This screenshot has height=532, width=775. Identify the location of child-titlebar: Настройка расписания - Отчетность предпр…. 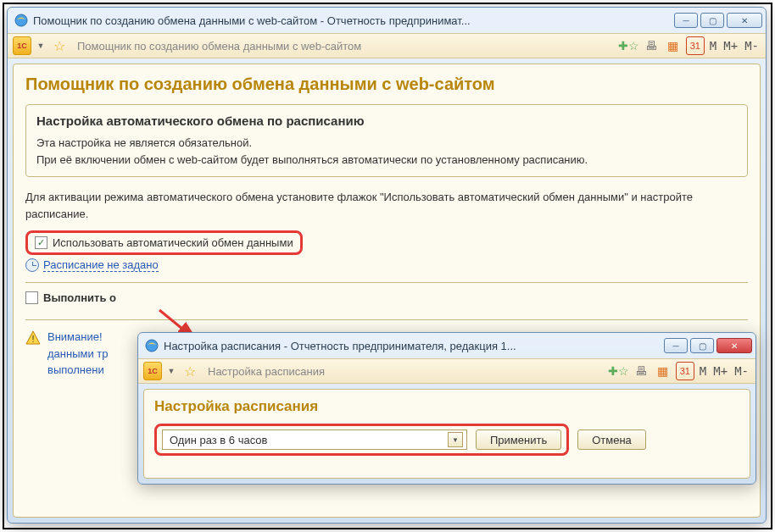
(447, 346).